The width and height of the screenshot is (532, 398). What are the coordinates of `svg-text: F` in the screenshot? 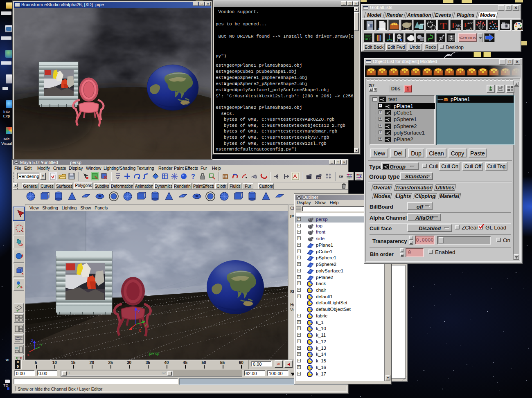 It's located at (466, 25).